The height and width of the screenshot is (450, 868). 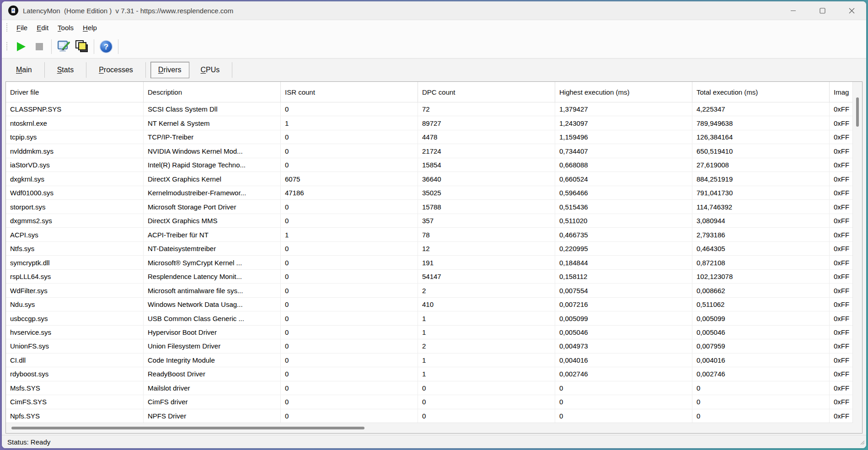 What do you see at coordinates (761, 234) in the screenshot?
I see `cell-total-execution: 2,793186` at bounding box center [761, 234].